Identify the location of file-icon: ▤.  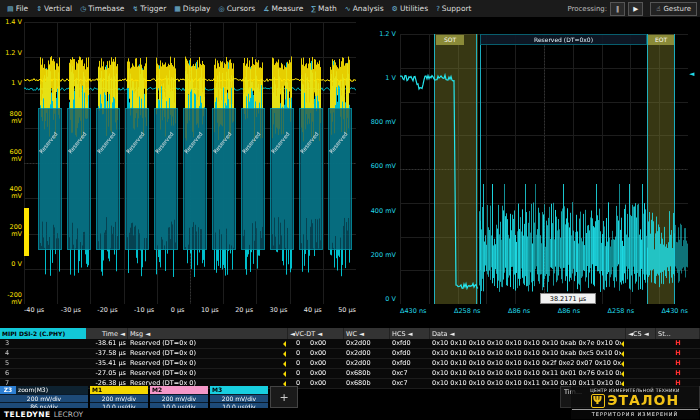
(10, 9).